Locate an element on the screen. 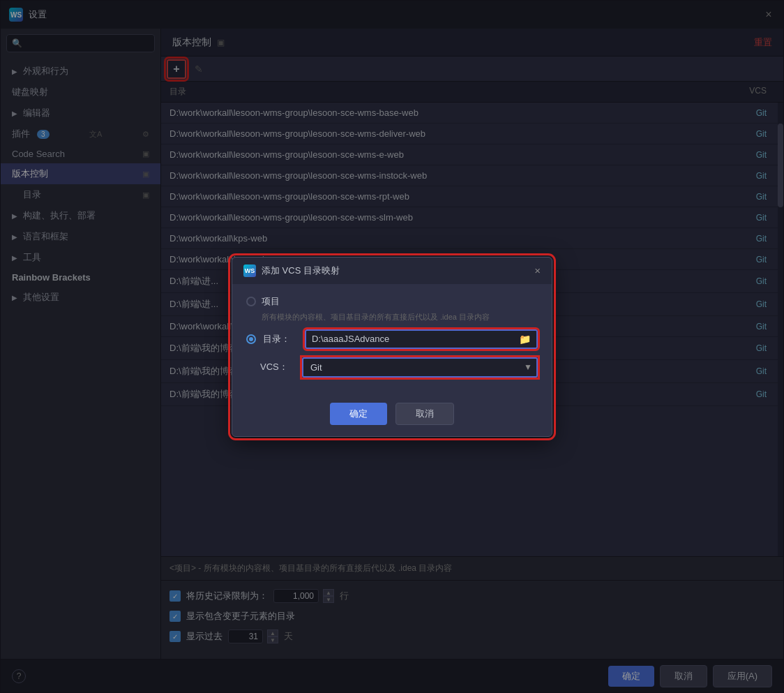 This screenshot has width=784, height=693. folder-icon: 📁 is located at coordinates (525, 339).